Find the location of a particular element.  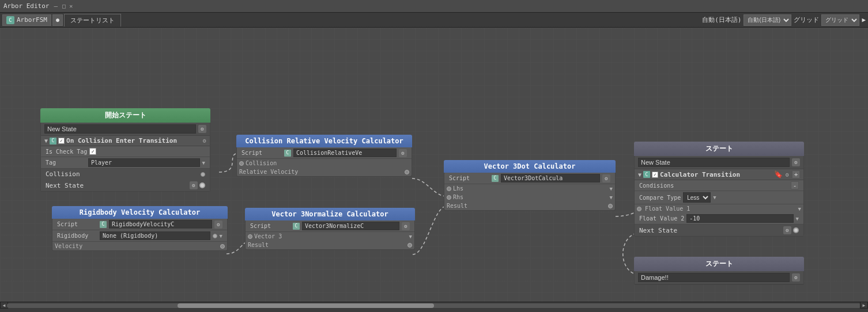

state-top-body: ⚙ ▼ C ✓ Calculator Transition 🔖 ⚙ + Cond… is located at coordinates (719, 196).